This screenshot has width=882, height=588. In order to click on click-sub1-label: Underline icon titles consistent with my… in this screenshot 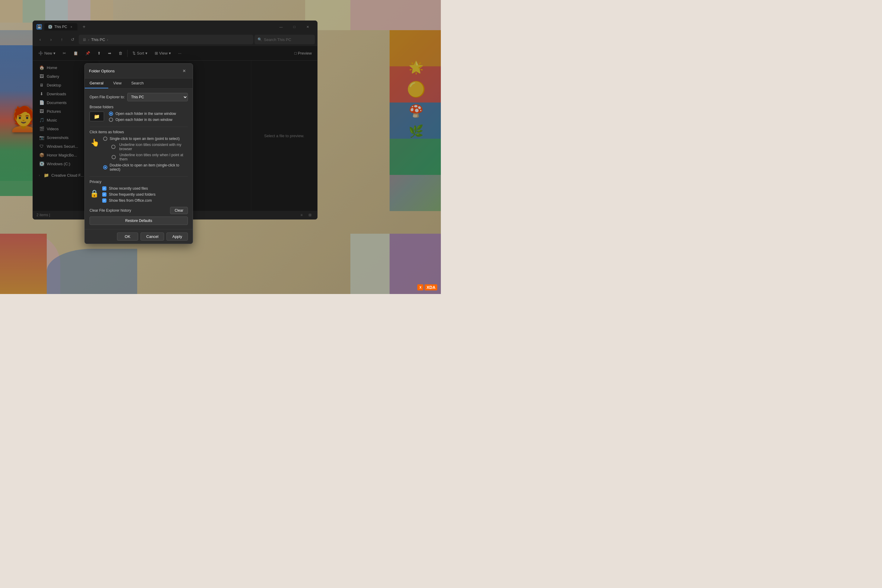, I will do `click(153, 147)`.